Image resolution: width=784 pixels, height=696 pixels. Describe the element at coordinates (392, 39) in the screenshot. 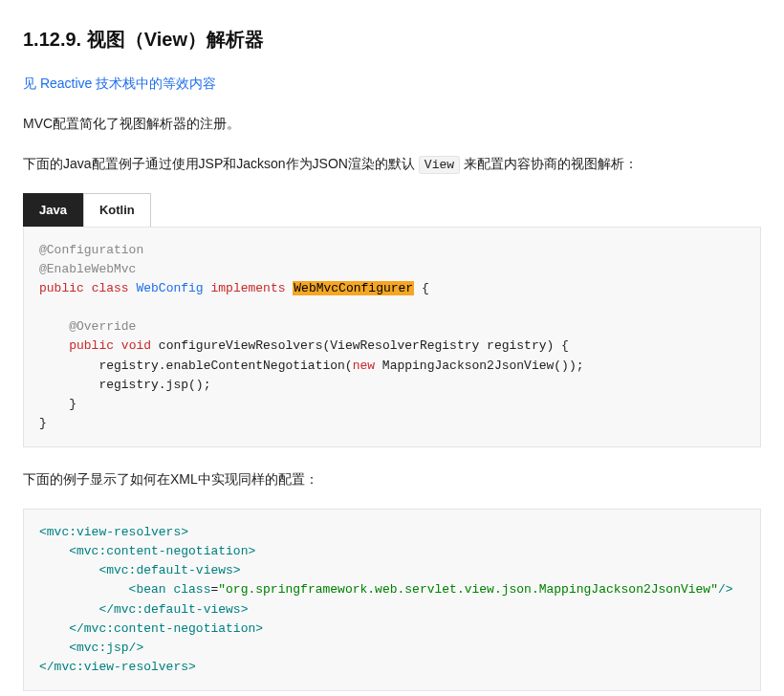

I see `section-heading: 1.12.9. 视图（View）解析器` at that location.